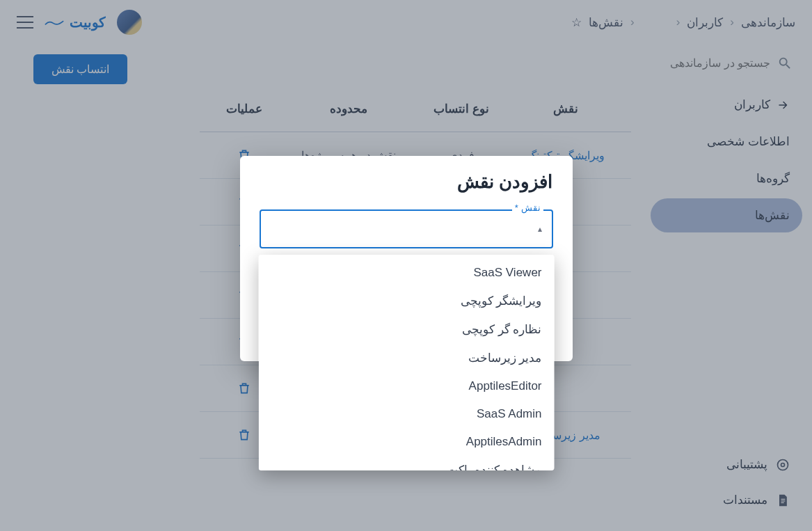  Describe the element at coordinates (406, 386) in the screenshot. I see `role-option: ApptilesEditor` at that location.